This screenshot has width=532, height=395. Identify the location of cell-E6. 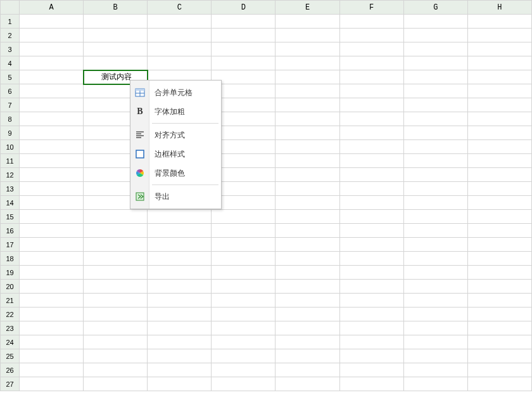
(308, 91).